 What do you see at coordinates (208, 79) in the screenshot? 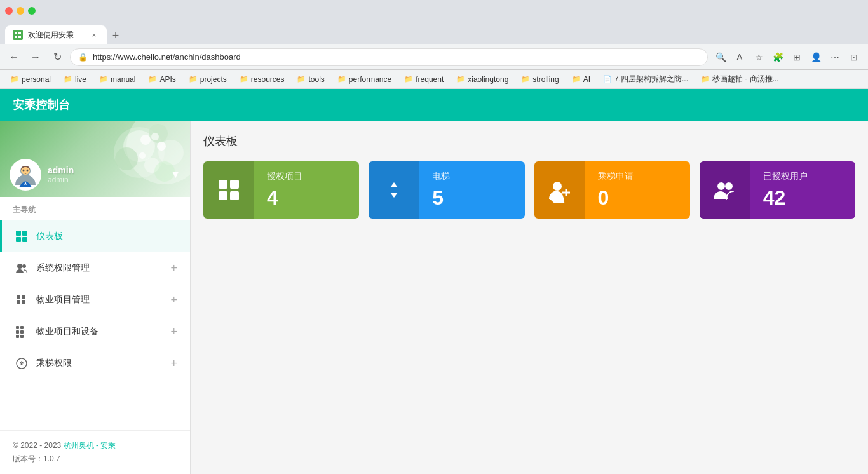
I see `bookmark-projects: 📁 projects` at bounding box center [208, 79].